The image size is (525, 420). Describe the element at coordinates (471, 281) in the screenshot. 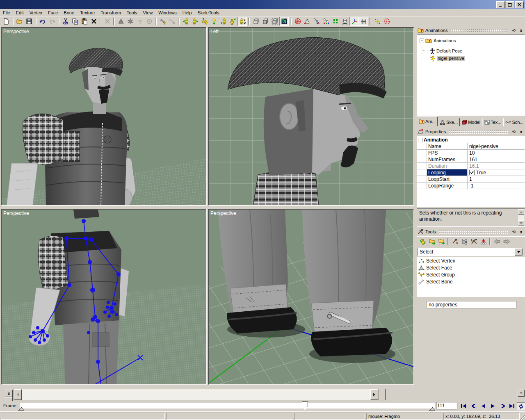

I see `mode-select-bone: Select Bone` at that location.